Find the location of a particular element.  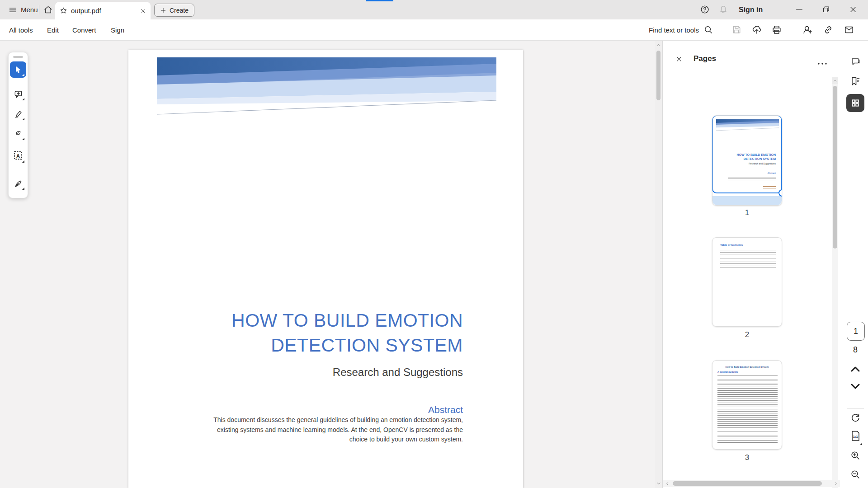

panel-horizontal-scrollbar is located at coordinates (751, 483).